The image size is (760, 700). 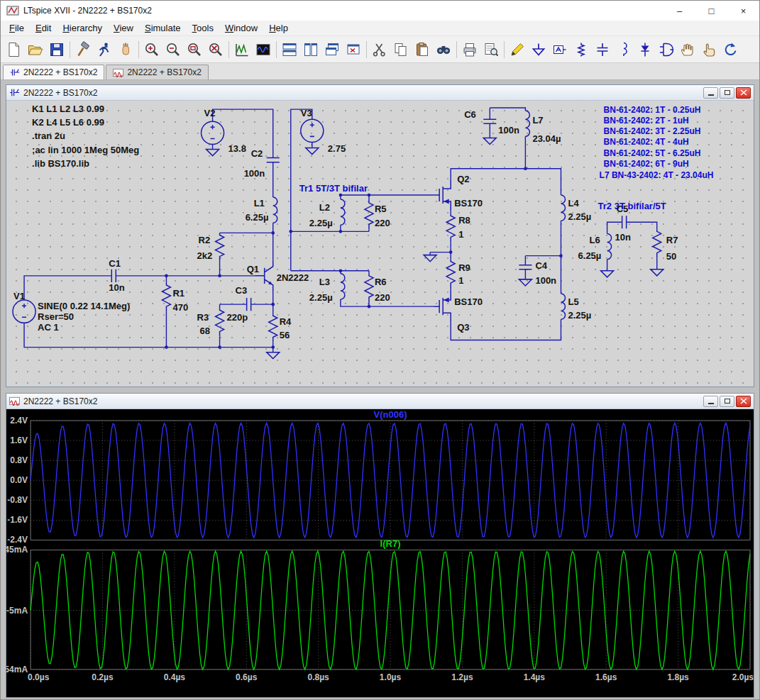 I want to click on waveform-window-titlebar: 2N2222 + BS170x2, so click(x=380, y=401).